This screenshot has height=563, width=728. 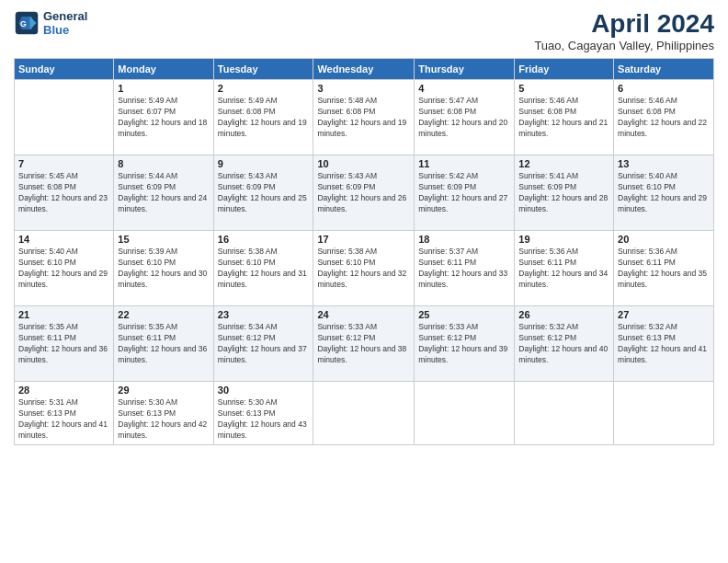 I want to click on col-thursday: Thursday, so click(x=465, y=70).